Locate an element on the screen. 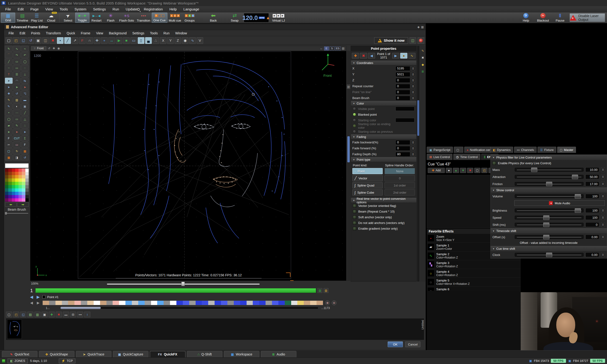 The width and height of the screenshot is (607, 364). next-frame-button: ▶ is located at coordinates (38, 297).